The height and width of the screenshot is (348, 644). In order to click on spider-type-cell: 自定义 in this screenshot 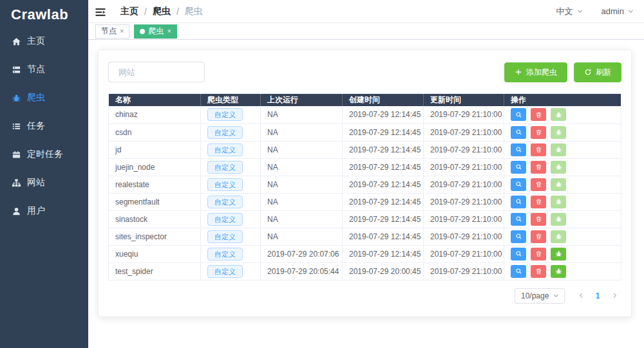, I will do `click(231, 133)`.